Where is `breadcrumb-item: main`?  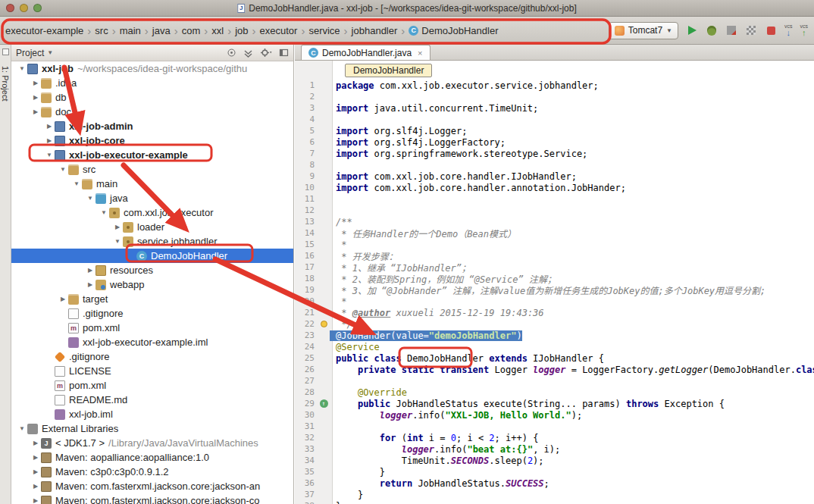
breadcrumb-item: main is located at coordinates (130, 30).